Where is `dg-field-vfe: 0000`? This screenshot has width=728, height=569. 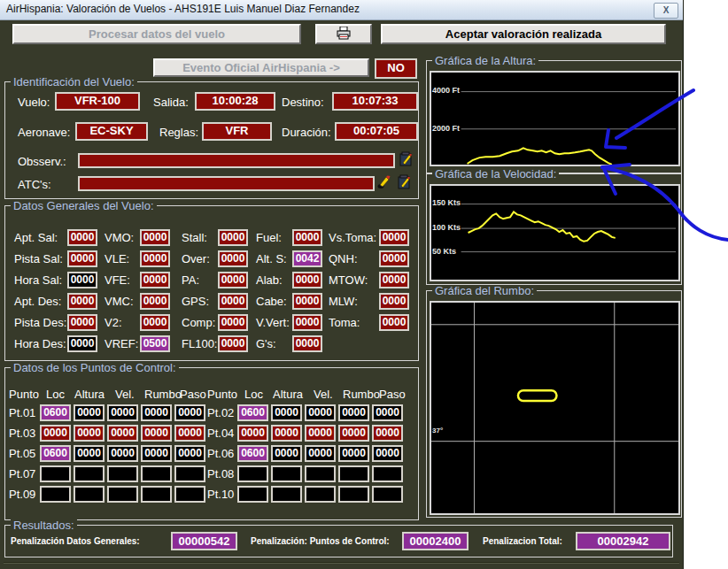 dg-field-vfe: 0000 is located at coordinates (155, 280).